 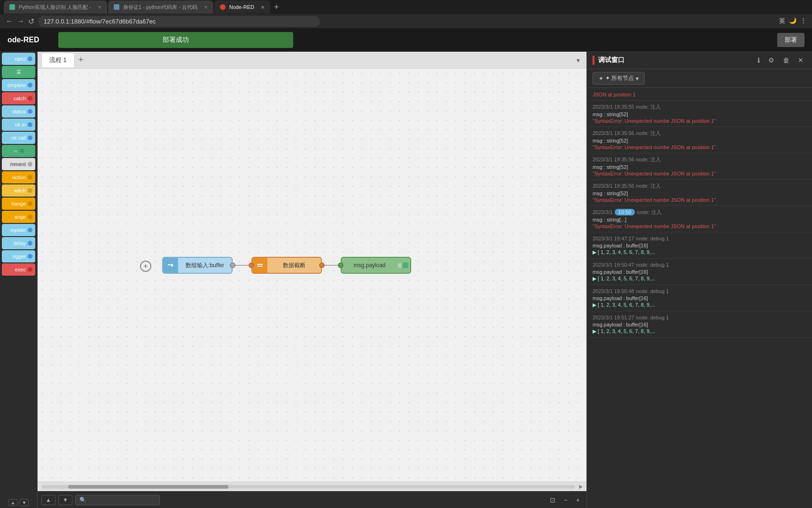 I want to click on node-label-complete: omplete, so click(x=15, y=85).